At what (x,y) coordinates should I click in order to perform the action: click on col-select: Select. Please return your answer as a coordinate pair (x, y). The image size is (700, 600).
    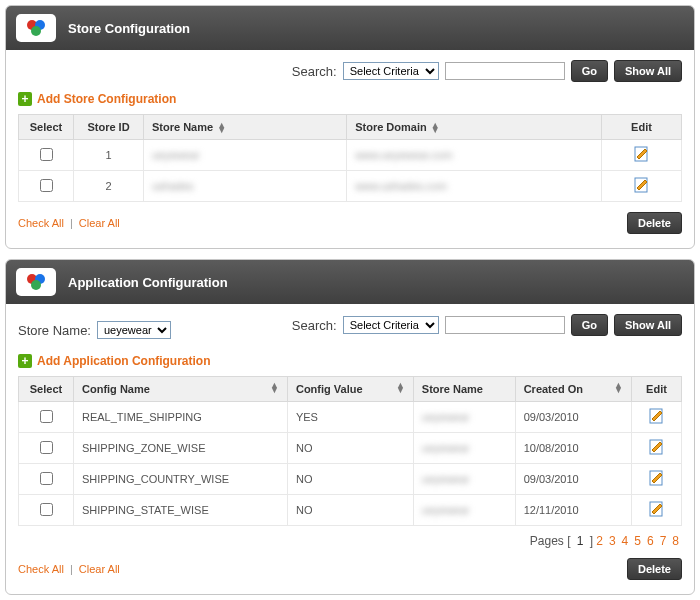
    Looking at the image, I should click on (46, 128).